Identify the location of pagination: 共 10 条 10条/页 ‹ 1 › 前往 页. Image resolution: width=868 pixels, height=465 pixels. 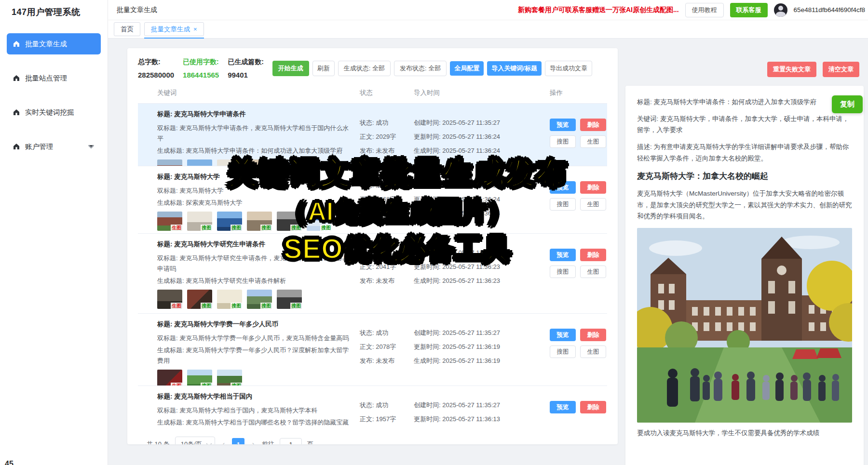
(377, 440).